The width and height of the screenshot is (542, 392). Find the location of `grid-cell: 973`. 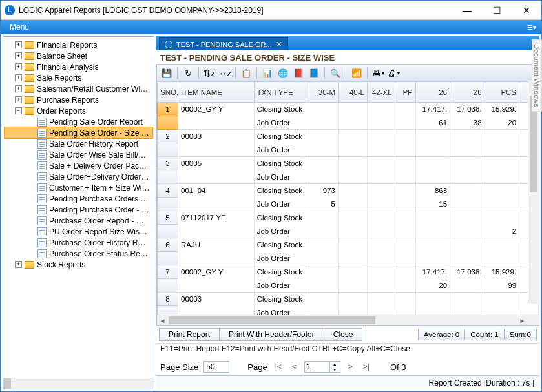

grid-cell: 973 is located at coordinates (324, 191).